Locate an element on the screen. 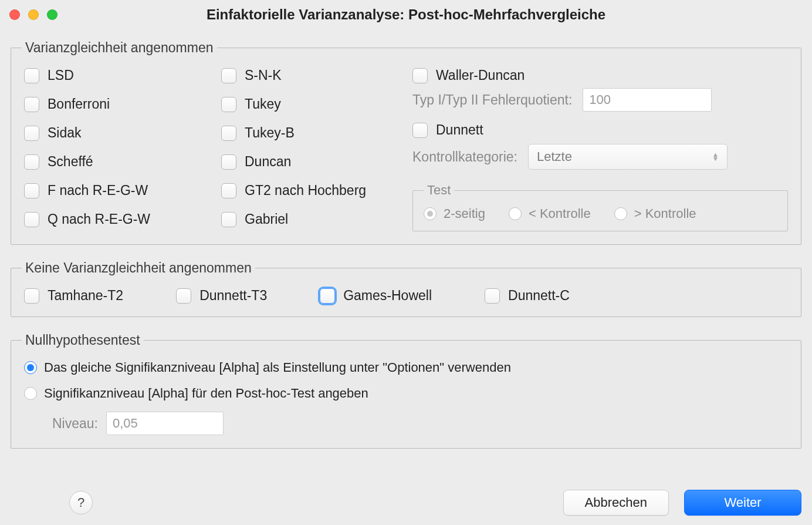  checkbox-label: S-N-K is located at coordinates (263, 75).